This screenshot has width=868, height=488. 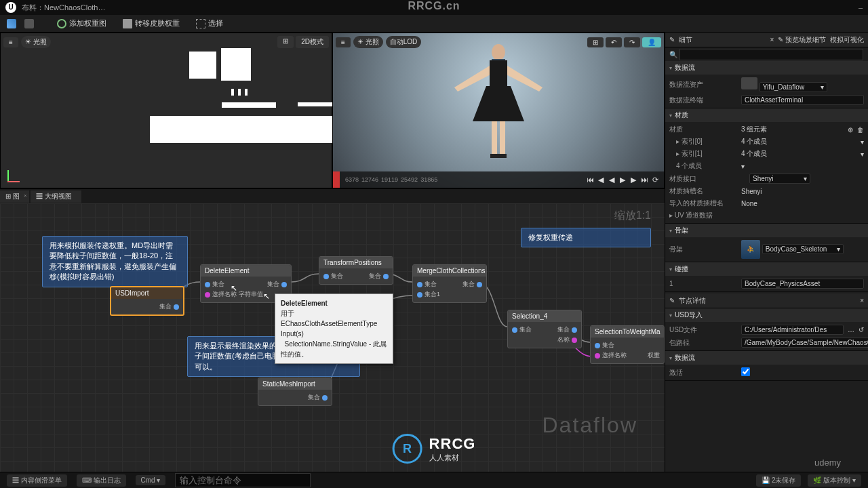 What do you see at coordinates (612, 180) in the screenshot?
I see `play-back-button: ◀` at bounding box center [612, 180].